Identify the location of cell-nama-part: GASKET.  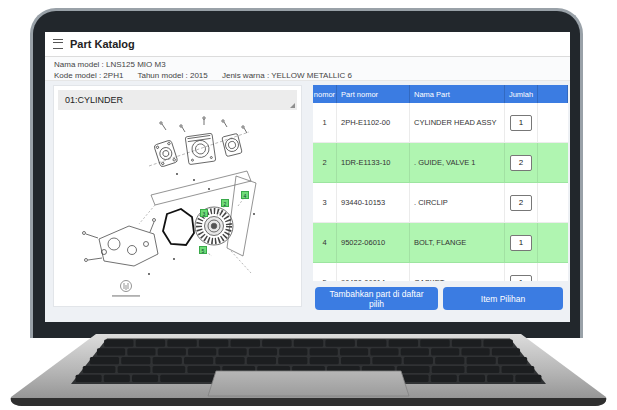
(458, 272).